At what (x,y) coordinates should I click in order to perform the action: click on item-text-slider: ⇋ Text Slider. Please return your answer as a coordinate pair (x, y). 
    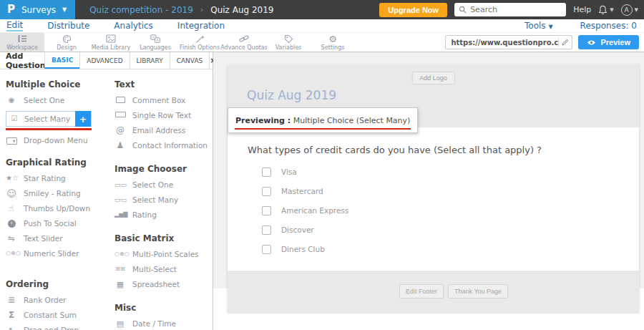
    Looking at the image, I should click on (56, 238).